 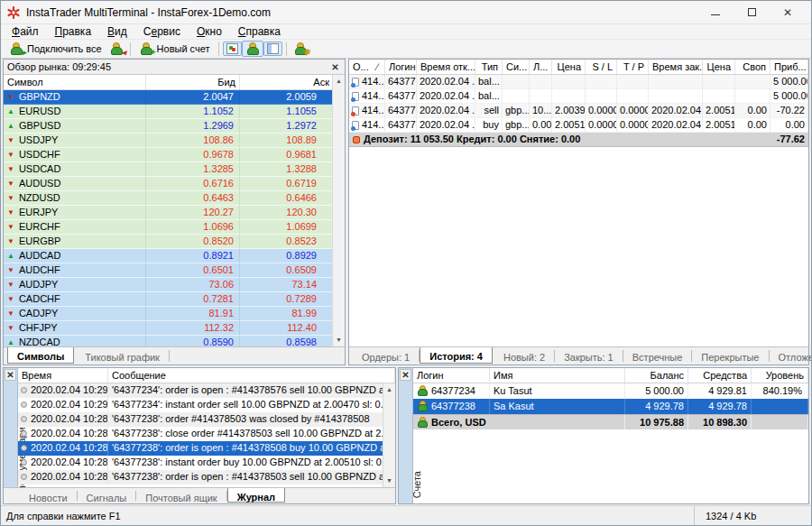 What do you see at coordinates (233, 49) in the screenshot?
I see `toggle-market-watch-button` at bounding box center [233, 49].